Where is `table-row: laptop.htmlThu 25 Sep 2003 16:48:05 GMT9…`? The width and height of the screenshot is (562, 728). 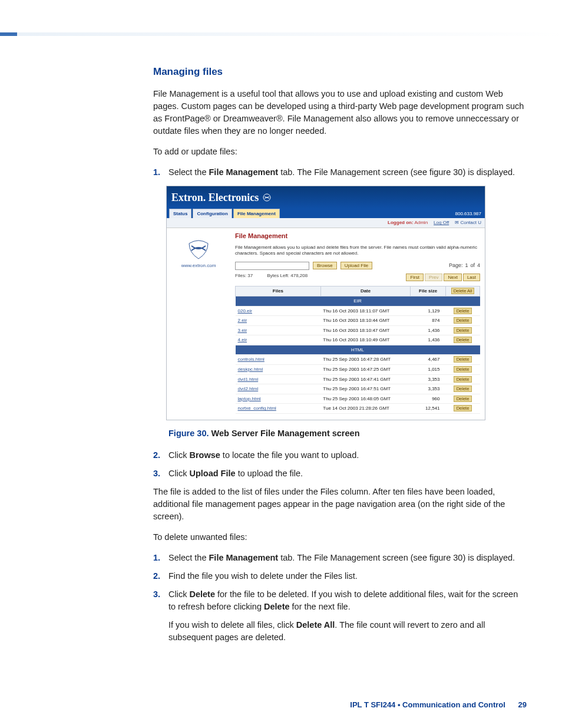 table-row: laptop.htmlThu 25 Sep 2003 16:48:05 GMT9… is located at coordinates (358, 398).